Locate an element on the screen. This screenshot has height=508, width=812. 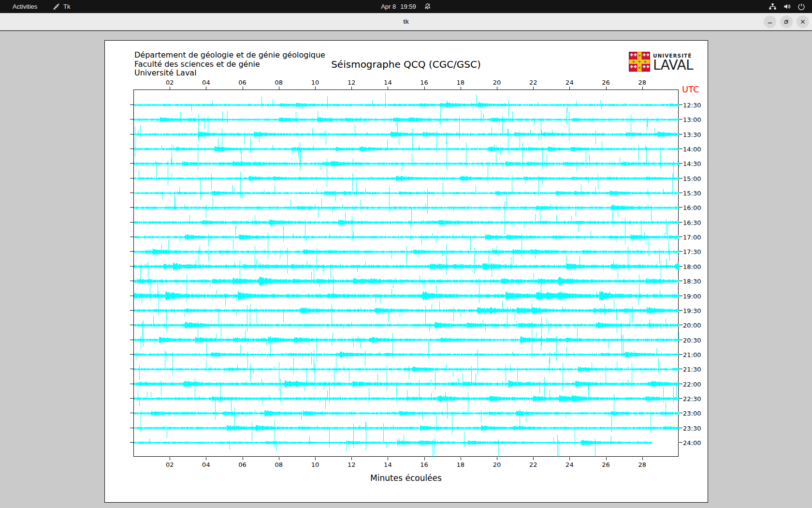
y-tick-label-utc: 14:00 is located at coordinates (692, 149).